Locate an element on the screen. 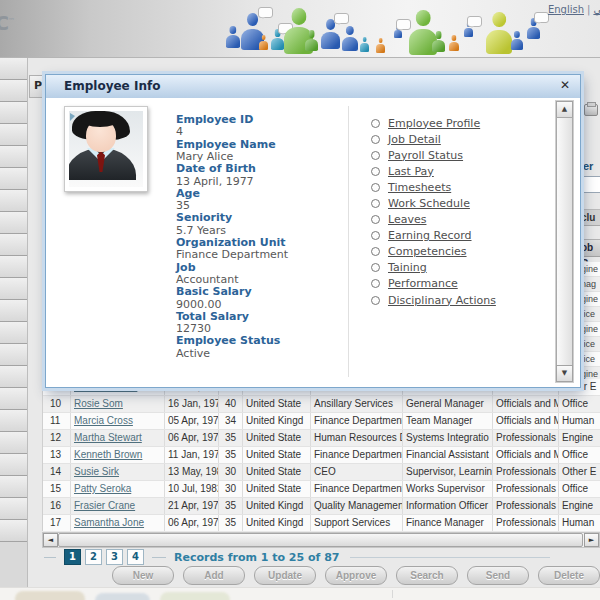 The image size is (600, 600). vertical-scroll-thumb is located at coordinates (564, 242).